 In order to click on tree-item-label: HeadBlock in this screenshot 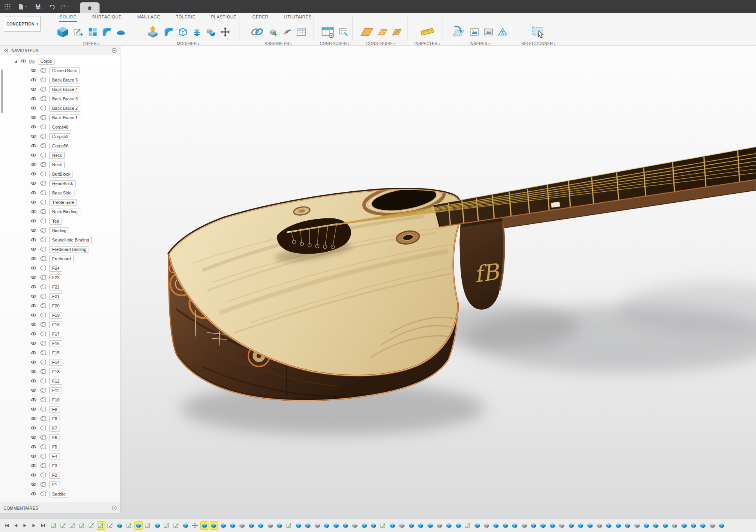, I will do `click(63, 183)`.